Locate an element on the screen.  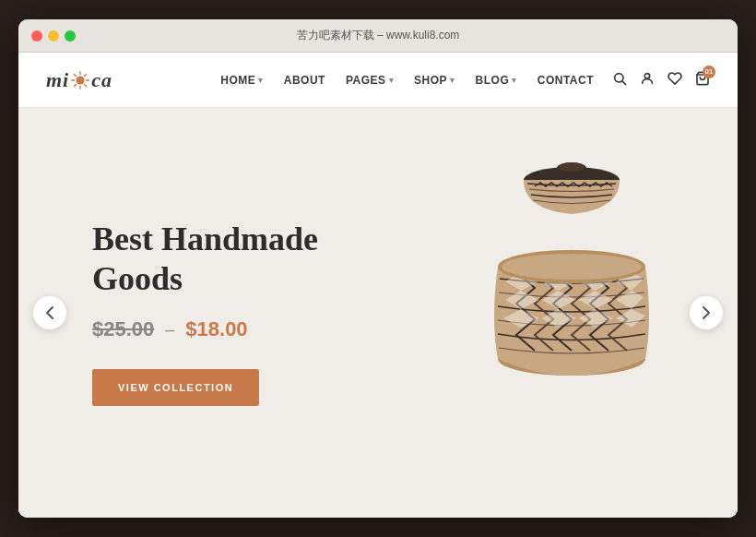
nav-item-home: HOME ▾ is located at coordinates (242, 80).